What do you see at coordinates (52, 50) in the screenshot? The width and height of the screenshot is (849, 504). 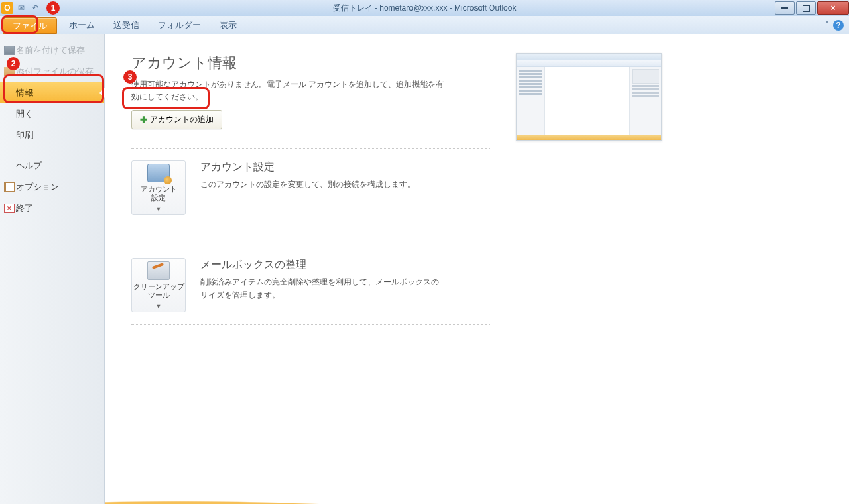 I see `nav-save-as: 名前を付けて保存` at bounding box center [52, 50].